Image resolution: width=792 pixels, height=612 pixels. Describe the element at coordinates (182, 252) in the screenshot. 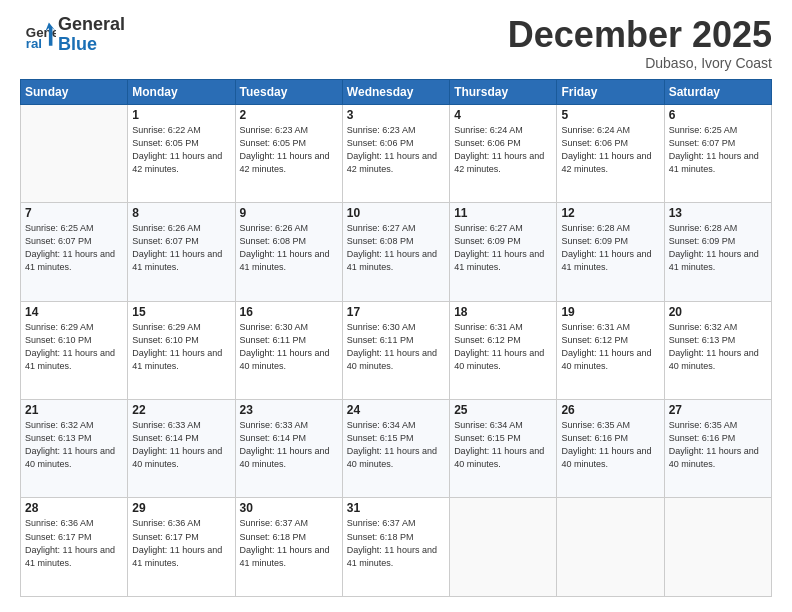

I see `calendar-cell: 8Sunrise: 6:26 AMSunset: 6:07 PMDaylight…` at that location.